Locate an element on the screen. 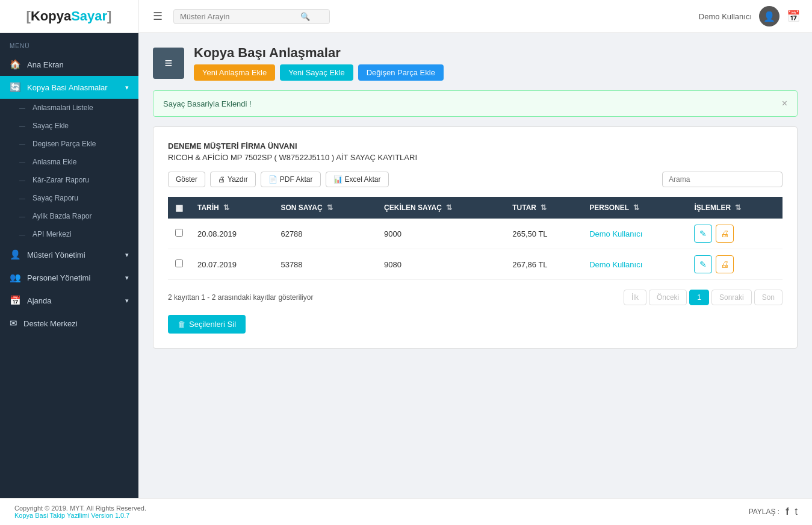 The image size is (812, 525). topbar-middle: ☰ 🔍 is located at coordinates (419, 16).